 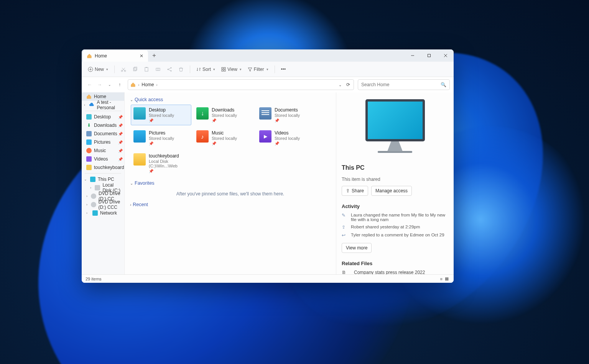 I want to click on tile-name: touchkeyboard, so click(x=169, y=156).